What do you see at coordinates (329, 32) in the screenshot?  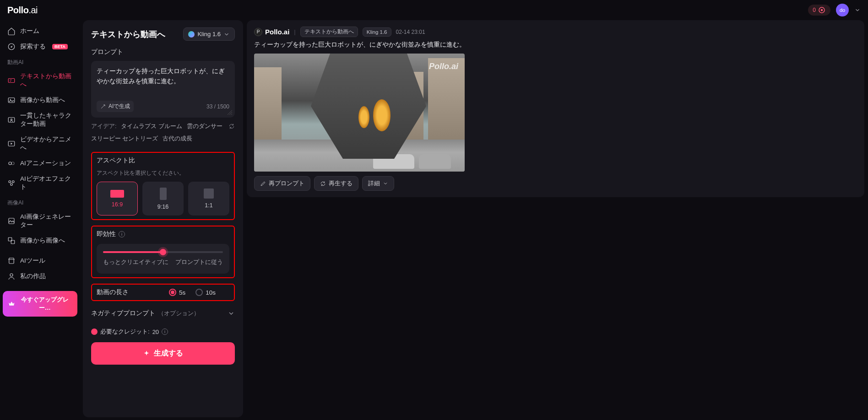 I see `card-tag-mode: テキストから動画へ` at bounding box center [329, 32].